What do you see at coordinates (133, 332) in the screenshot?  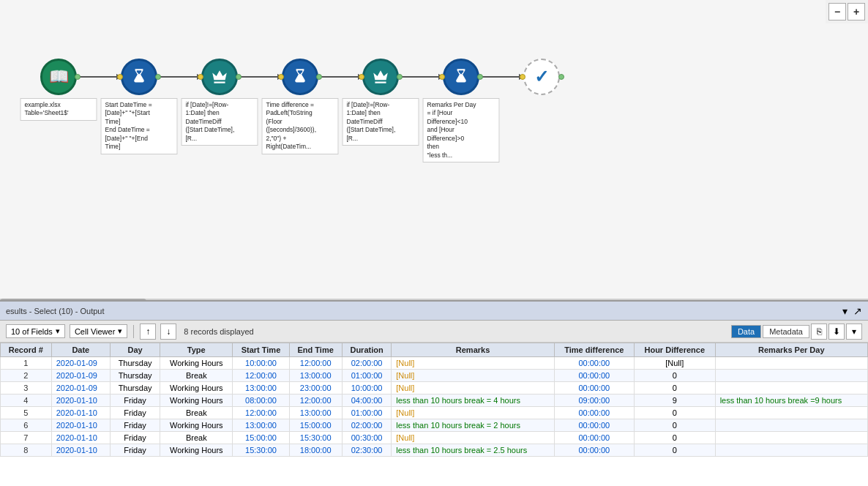 I see `toolbar-divider` at bounding box center [133, 332].